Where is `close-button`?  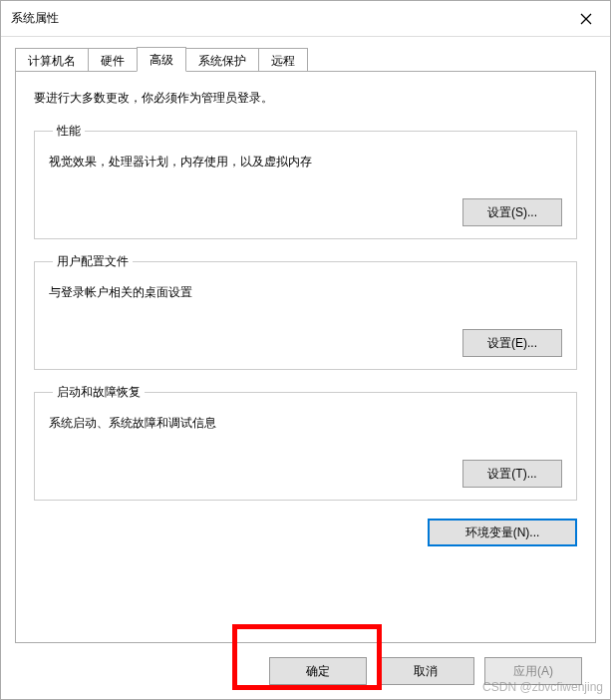 close-button is located at coordinates (586, 19).